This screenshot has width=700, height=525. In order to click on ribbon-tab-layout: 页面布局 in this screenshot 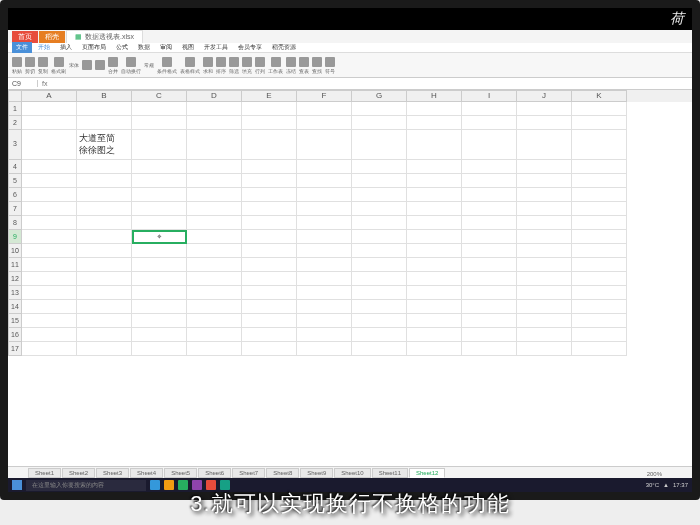, I will do `click(94, 48)`.